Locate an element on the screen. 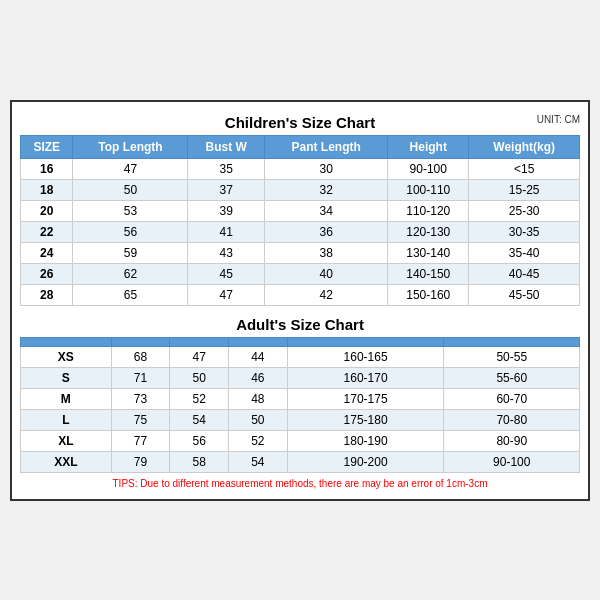 This screenshot has height=600, width=600. adult-section-title: Adult's Size Chart is located at coordinates (300, 324).